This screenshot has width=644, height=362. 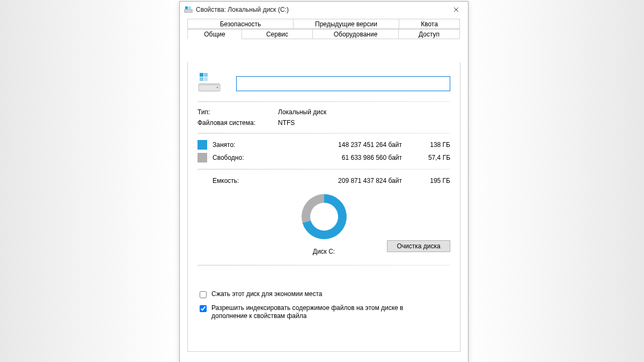 I want to click on usage-donut-chart, so click(x=324, y=217).